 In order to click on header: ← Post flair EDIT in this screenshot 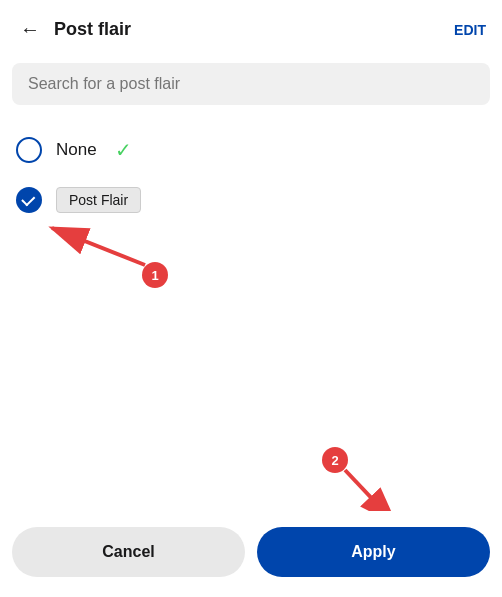, I will do `click(251, 28)`.